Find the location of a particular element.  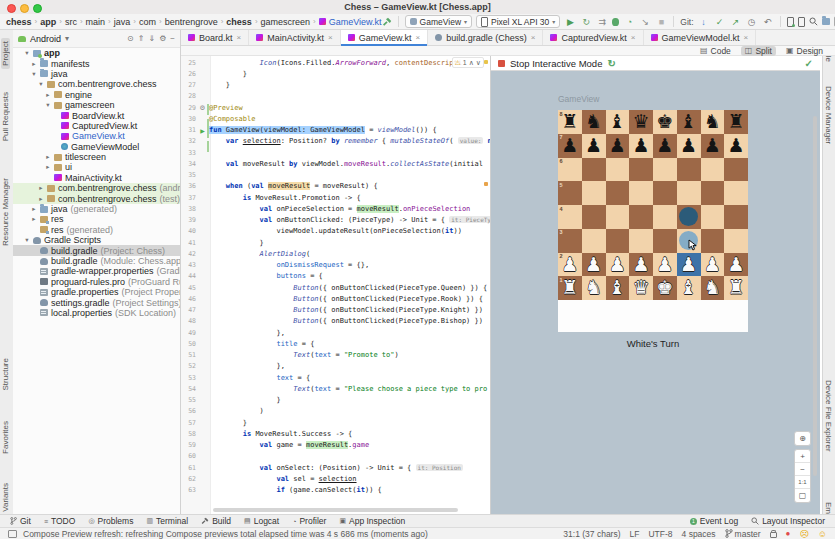

breadcrumb-item: bentrengrove is located at coordinates (192, 22).